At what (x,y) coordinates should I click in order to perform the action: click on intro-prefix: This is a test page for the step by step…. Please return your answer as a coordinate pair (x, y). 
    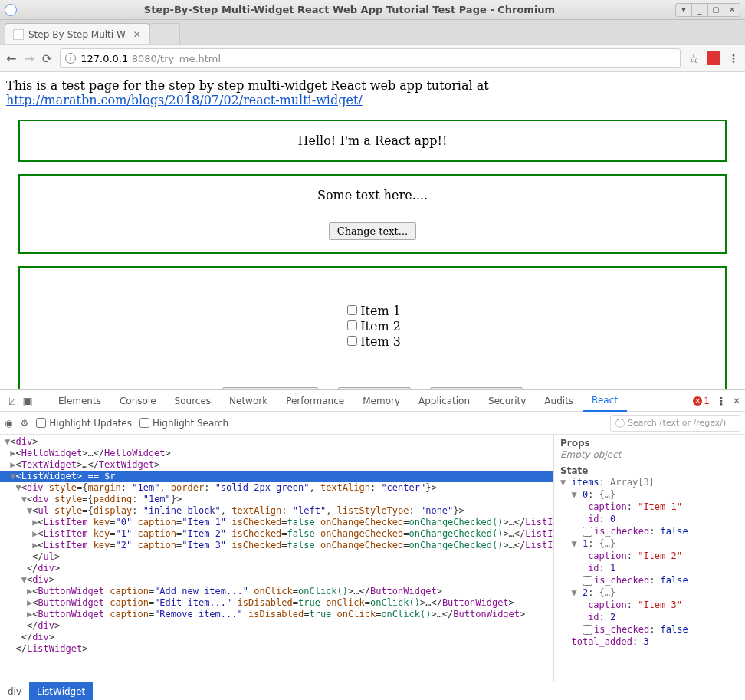
    Looking at the image, I should click on (248, 86).